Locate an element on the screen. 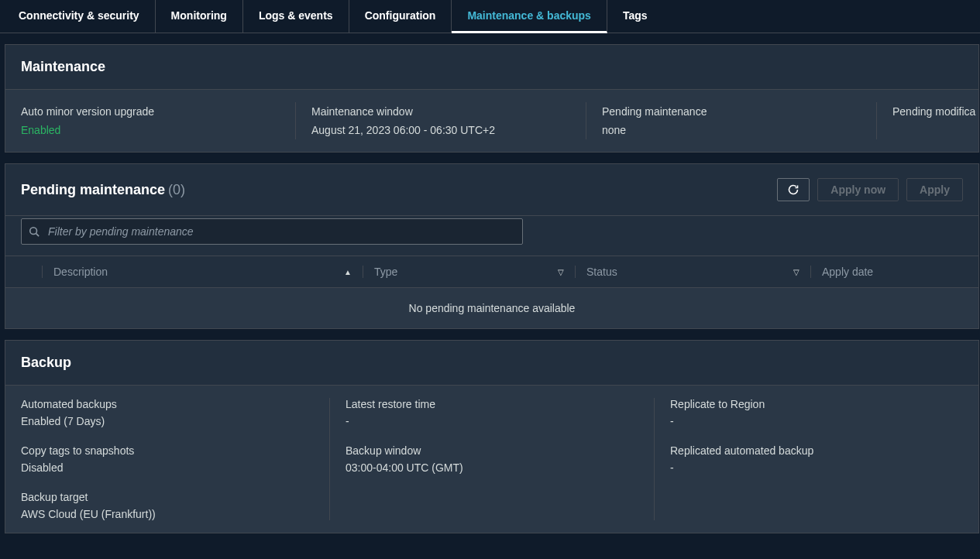 The width and height of the screenshot is (980, 559). tab-maintenance-backups: Maintenance & backups is located at coordinates (530, 17).